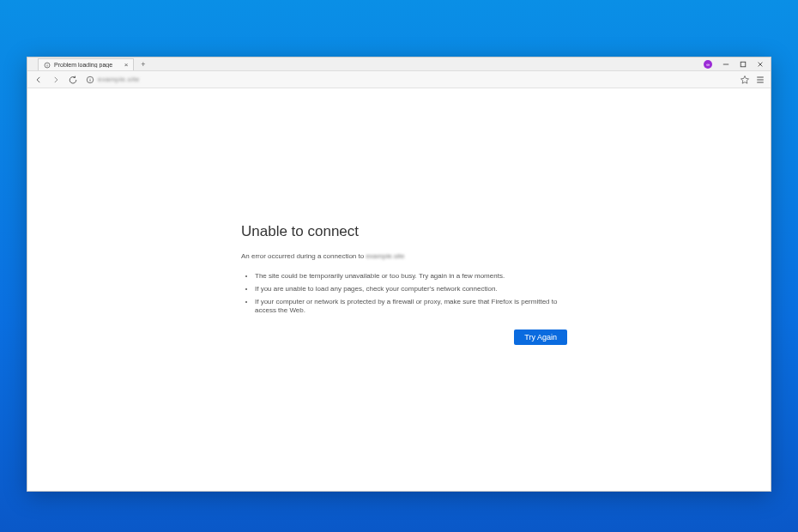 The image size is (798, 532). I want to click on error-subtitle-host: example.site, so click(384, 256).